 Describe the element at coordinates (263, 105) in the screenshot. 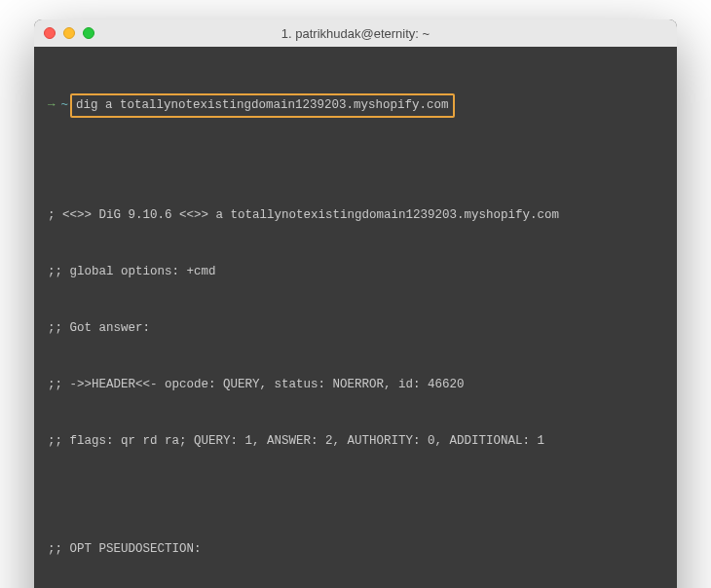

I see `command-highlight: dig a totallynotexistingdomain1239203.my…` at that location.